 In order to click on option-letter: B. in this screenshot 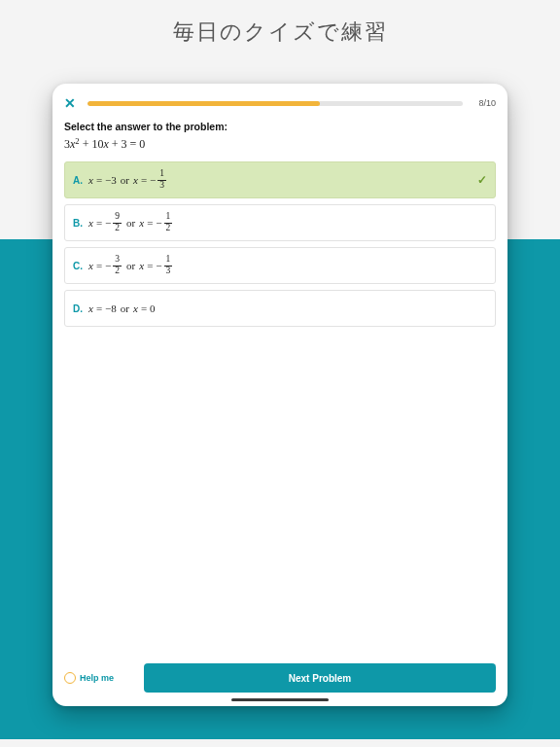, I will do `click(81, 224)`.